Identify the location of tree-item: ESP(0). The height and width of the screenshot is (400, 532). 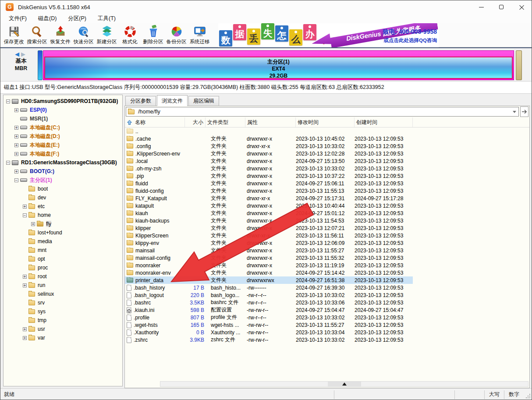
(63, 110).